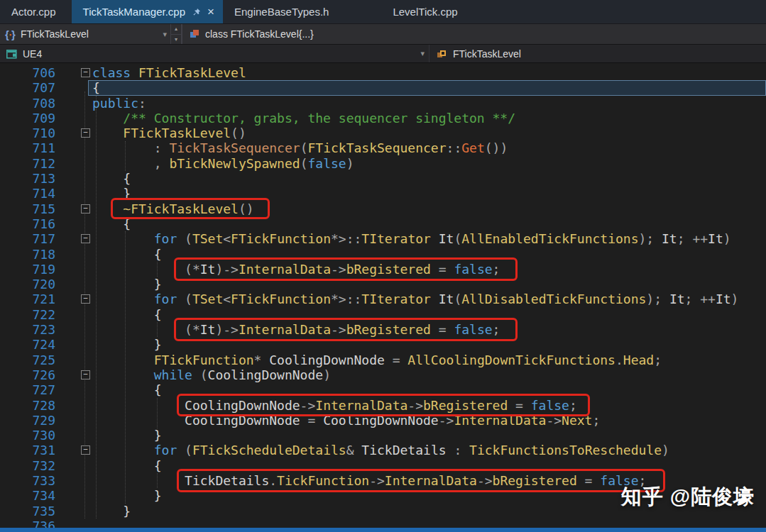  I want to click on member-dropdown: FTickTaskLevel, so click(598, 54).